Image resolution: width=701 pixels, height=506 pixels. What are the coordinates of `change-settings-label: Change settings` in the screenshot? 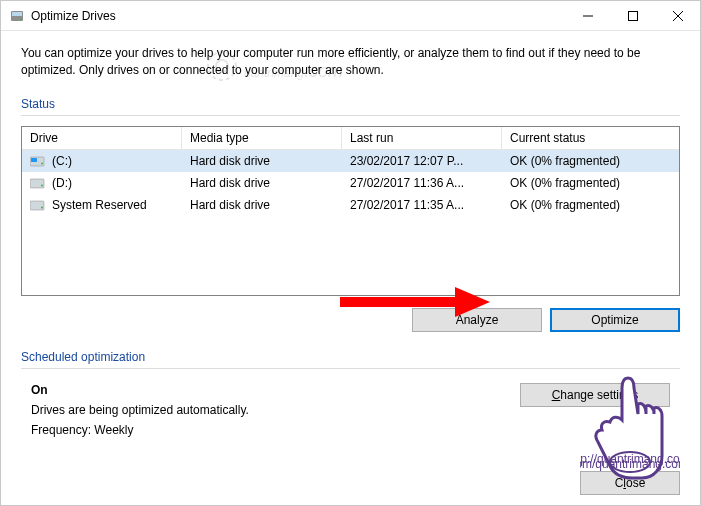 It's located at (596, 395).